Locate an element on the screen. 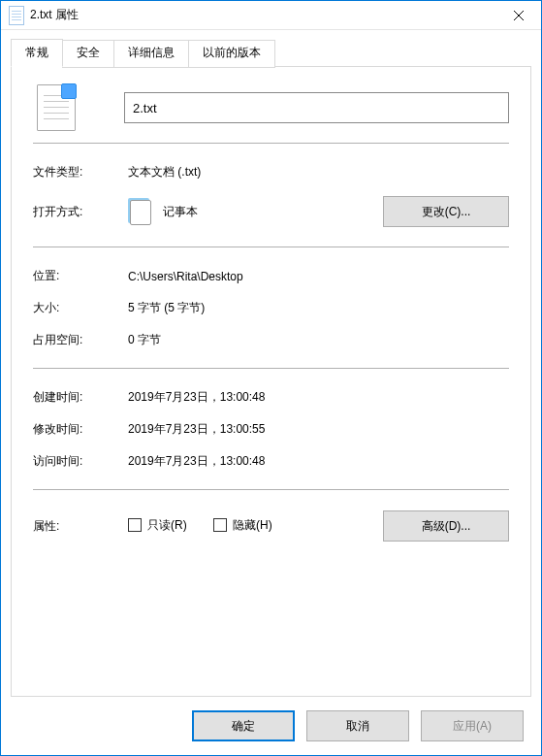  value-created: 2019年7月23日，13:00:48 is located at coordinates (318, 398).